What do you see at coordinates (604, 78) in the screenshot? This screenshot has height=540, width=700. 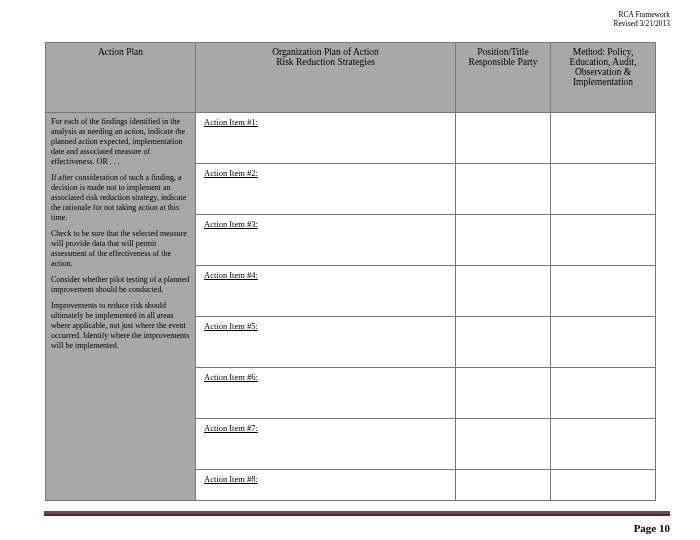 I see `col-header-method: Method: Policy, Education, Audit, Observ…` at bounding box center [604, 78].